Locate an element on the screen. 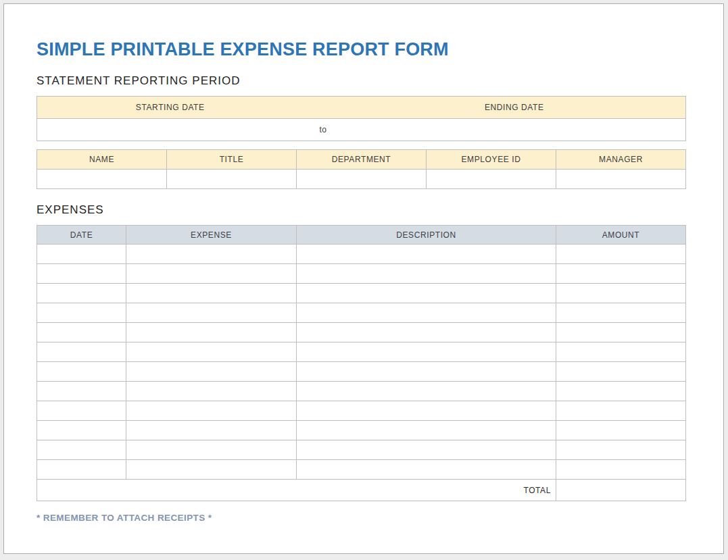 This screenshot has height=560, width=728. column-header-name: NAME is located at coordinates (102, 159).